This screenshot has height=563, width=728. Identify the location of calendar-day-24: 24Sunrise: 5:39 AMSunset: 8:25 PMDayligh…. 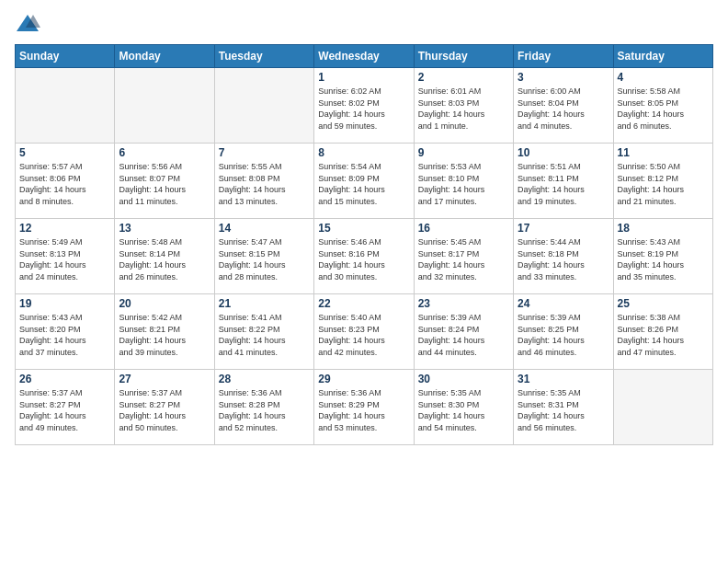
(563, 332).